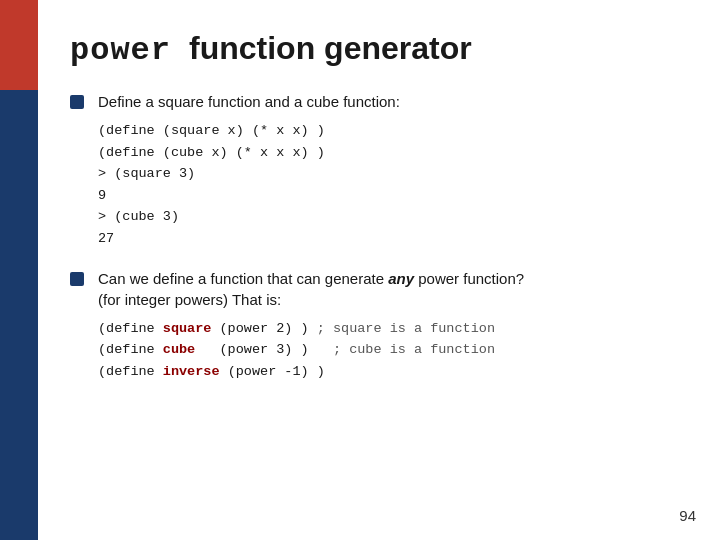  I want to click on title-mono: power, so click(120, 50).